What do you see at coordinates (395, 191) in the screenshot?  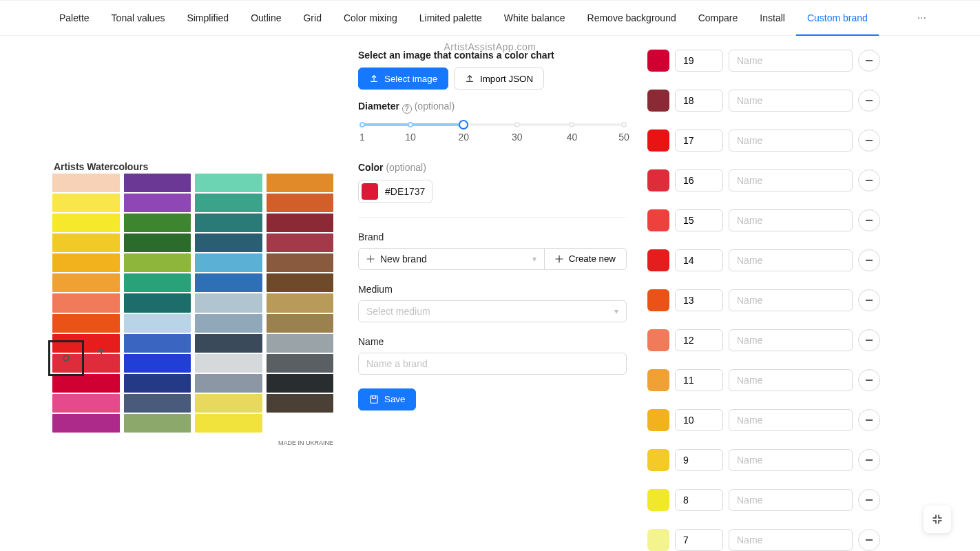 I see `picked-color: #DE1737` at bounding box center [395, 191].